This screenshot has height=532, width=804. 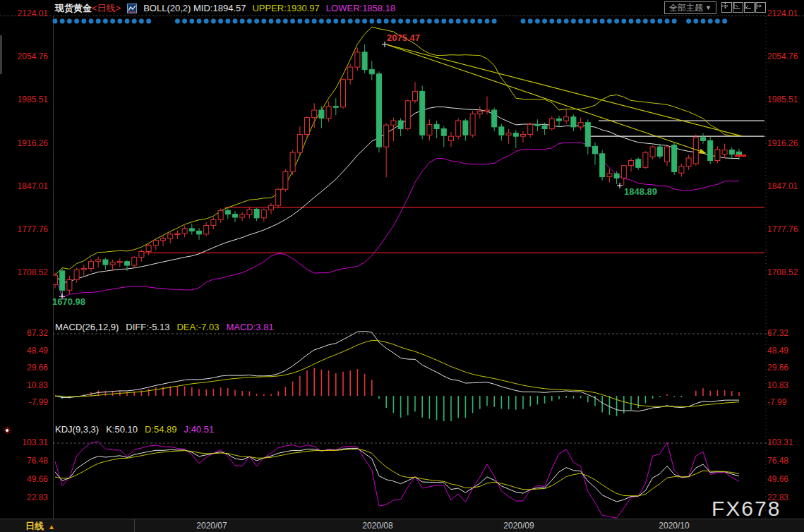 What do you see at coordinates (674, 526) in the screenshot?
I see `x-axis-month-label: 2020/10` at bounding box center [674, 526].